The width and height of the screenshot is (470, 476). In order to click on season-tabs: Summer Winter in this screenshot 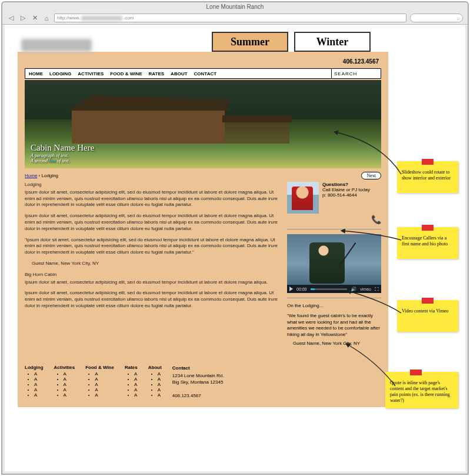, I will do `click(291, 42)`.